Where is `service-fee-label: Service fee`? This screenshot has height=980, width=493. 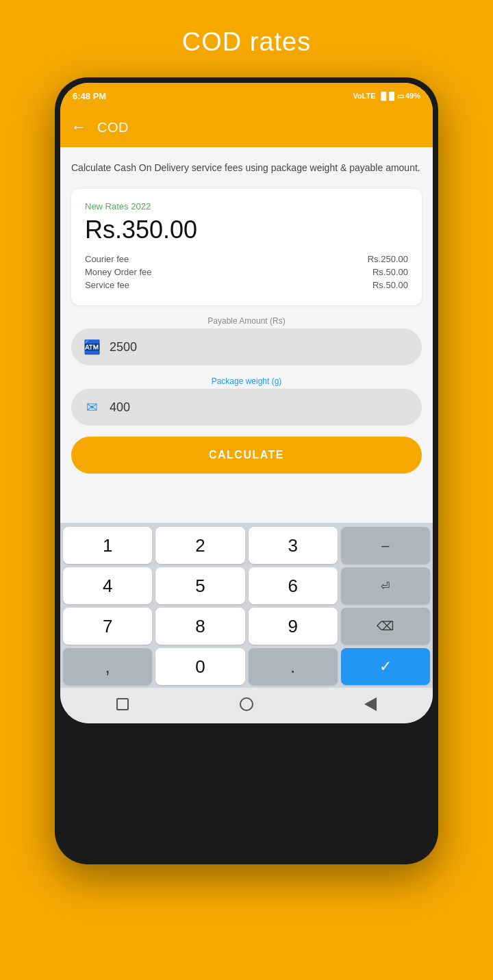 service-fee-label: Service fee is located at coordinates (107, 285).